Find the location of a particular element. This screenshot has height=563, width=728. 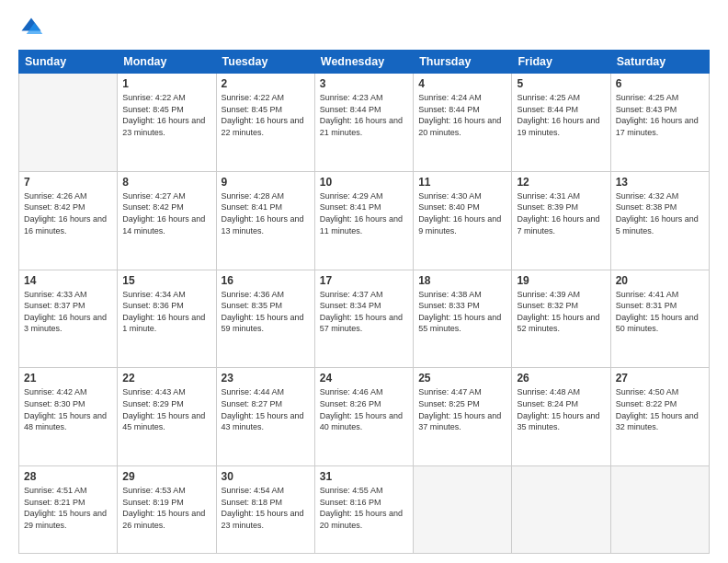

day-number: 31 is located at coordinates (364, 477).